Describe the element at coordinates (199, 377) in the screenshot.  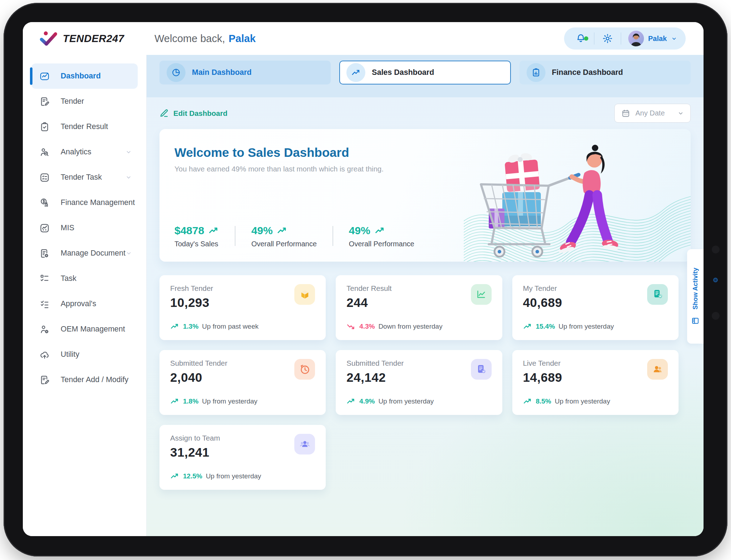
I see `card-value: 2,040` at that location.